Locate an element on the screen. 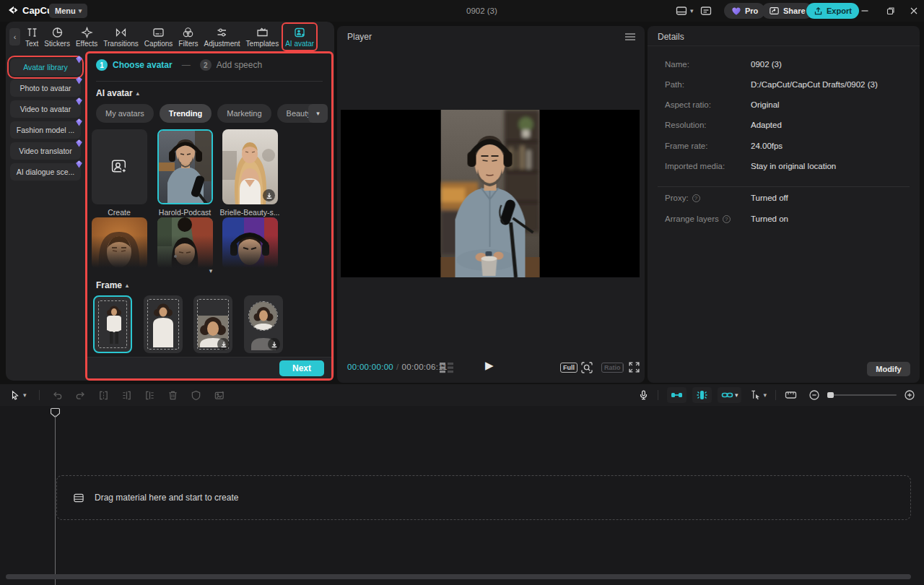 This screenshot has height=585, width=924. minimize-button is located at coordinates (865, 11).